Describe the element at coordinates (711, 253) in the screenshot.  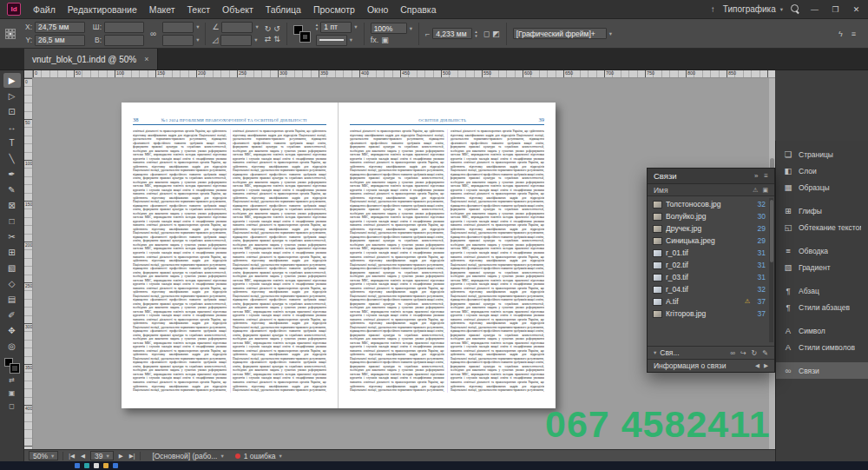
I see `link-row: r_01.tif ⚠ 31` at that location.